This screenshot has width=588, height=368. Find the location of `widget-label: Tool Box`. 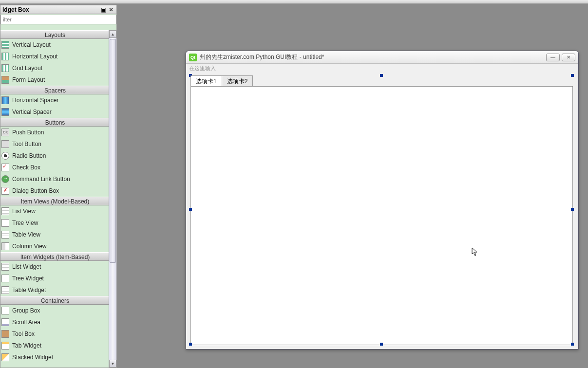

widget-label: Tool Box is located at coordinates (23, 334).